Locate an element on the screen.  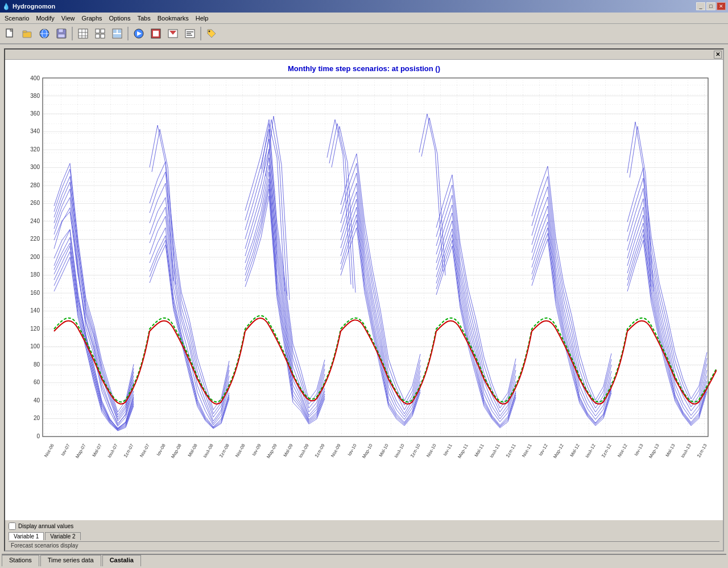
forecast-label: Forecast scenarios display is located at coordinates (364, 545).